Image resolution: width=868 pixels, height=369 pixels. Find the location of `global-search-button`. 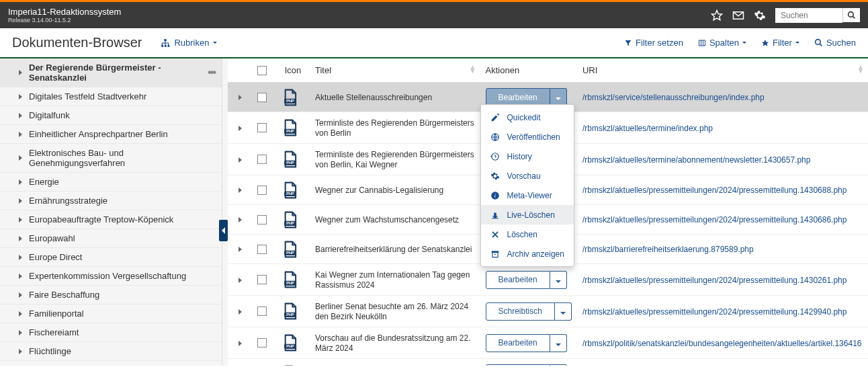

global-search-button is located at coordinates (851, 15).